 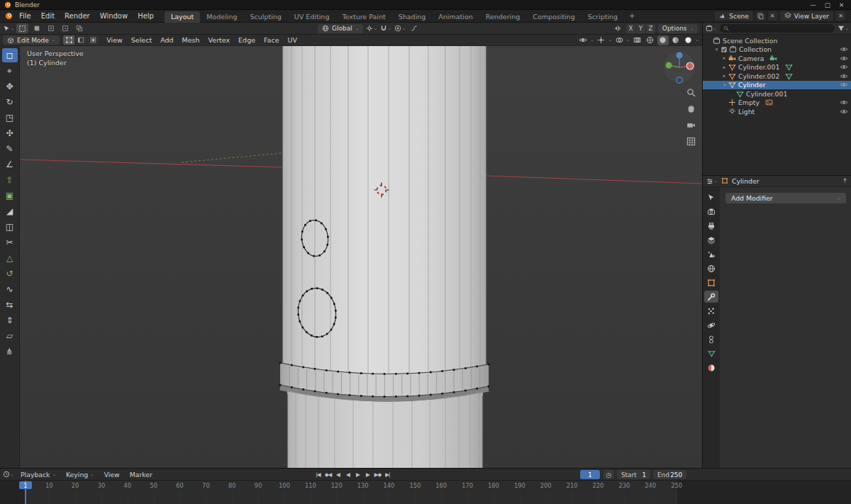 What do you see at coordinates (455, 17) in the screenshot?
I see `workspace-tab-animation: Animation` at bounding box center [455, 17].